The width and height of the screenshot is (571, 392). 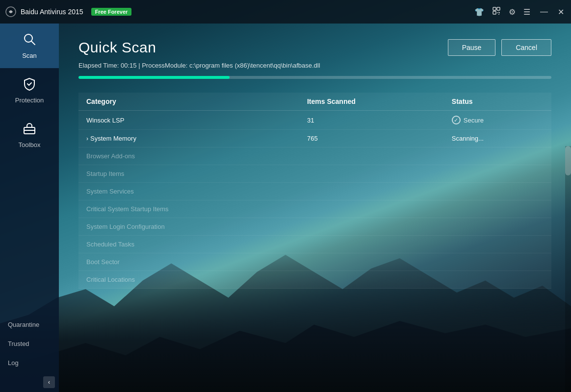 What do you see at coordinates (68, 12) in the screenshot?
I see `app-logo: Baidu Antivirus 2015 Free Forever` at bounding box center [68, 12].